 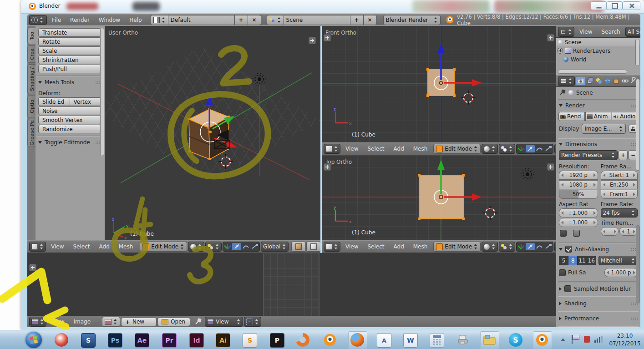 I want to click on time-remap-old-field, so click(x=610, y=231).